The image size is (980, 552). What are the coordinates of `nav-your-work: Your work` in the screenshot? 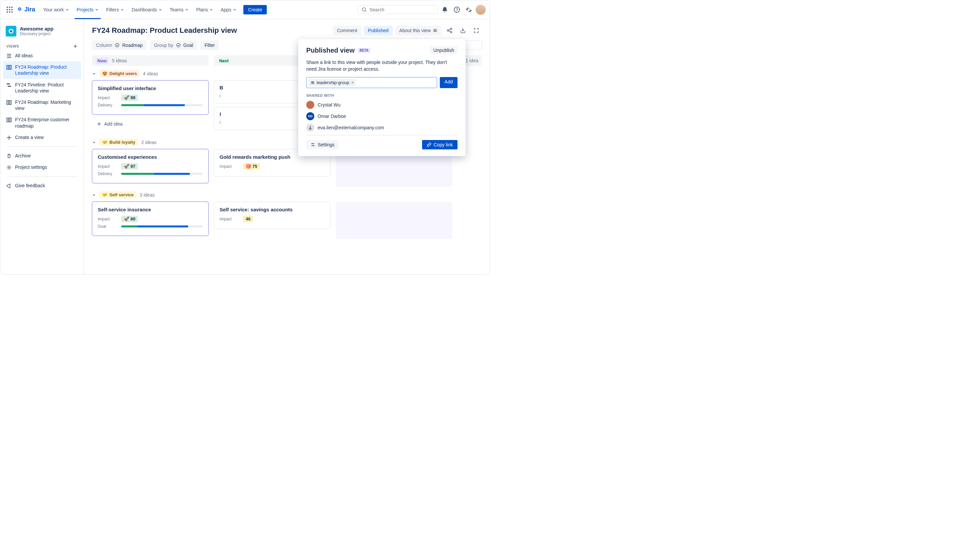 It's located at (56, 10).